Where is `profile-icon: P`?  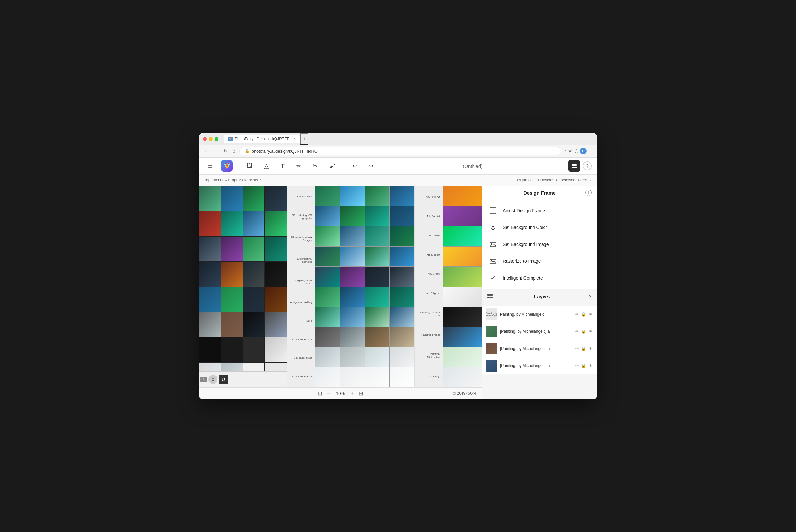
profile-icon: P is located at coordinates (584, 151).